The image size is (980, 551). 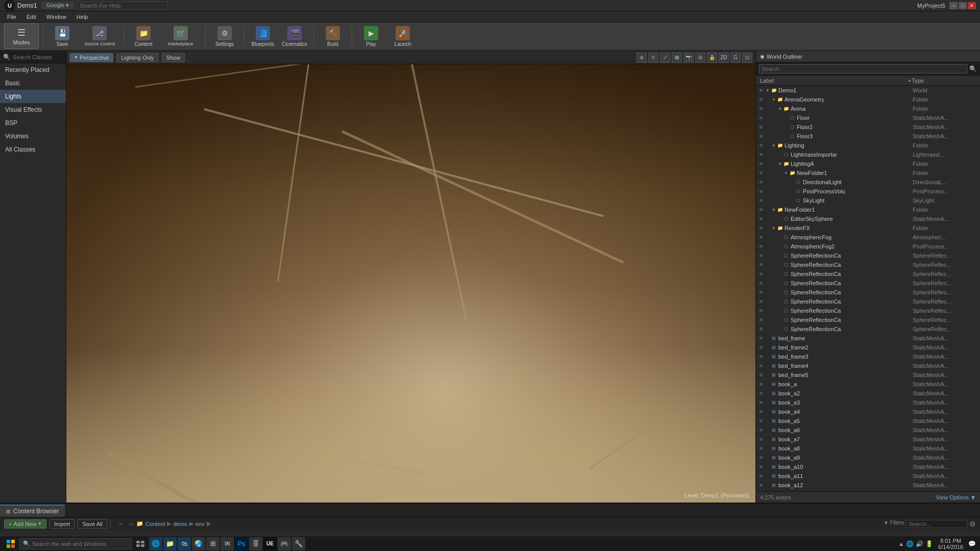 I want to click on source-control-button: ⎇ Source Control, so click(x=100, y=36).